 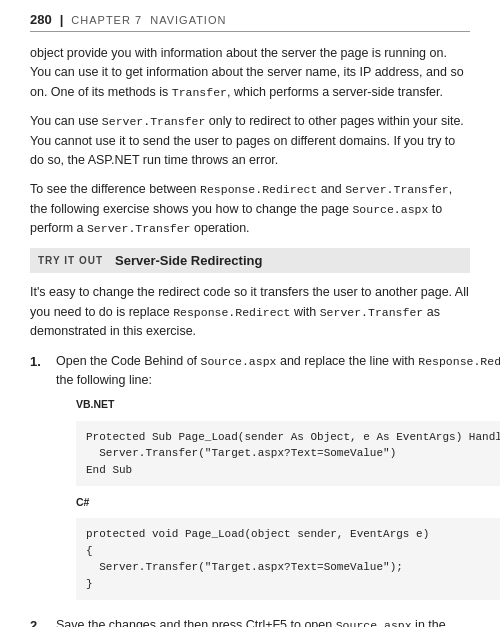 I want to click on inline-code-server-transfer: Server.Transfer, so click(x=397, y=190).